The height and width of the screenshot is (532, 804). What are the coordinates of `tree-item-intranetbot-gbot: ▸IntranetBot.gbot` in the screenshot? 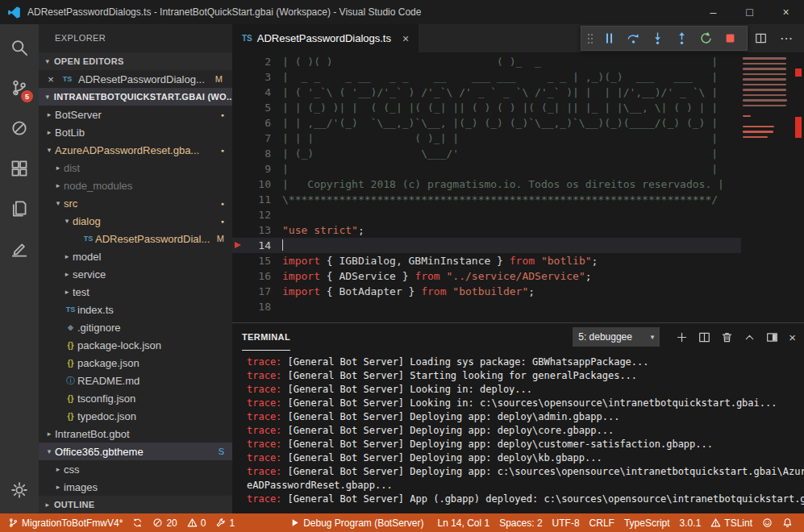 It's located at (135, 434).